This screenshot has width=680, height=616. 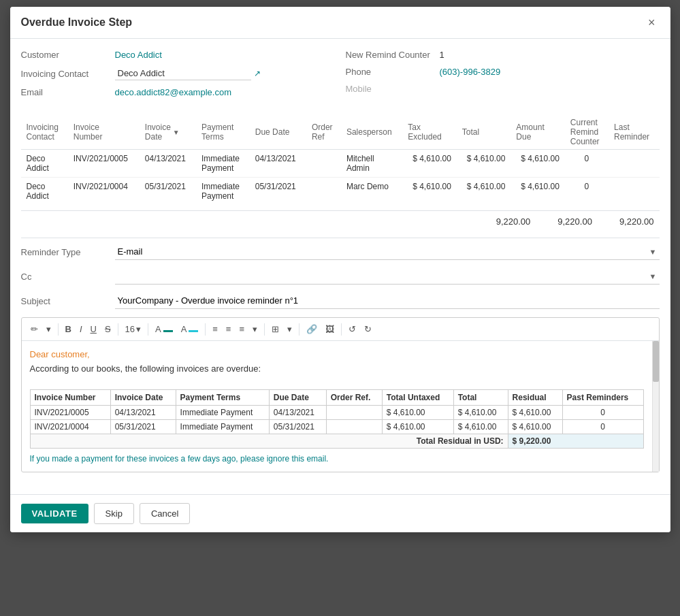 I want to click on email-value: deco.addict82@example.com, so click(x=173, y=93).